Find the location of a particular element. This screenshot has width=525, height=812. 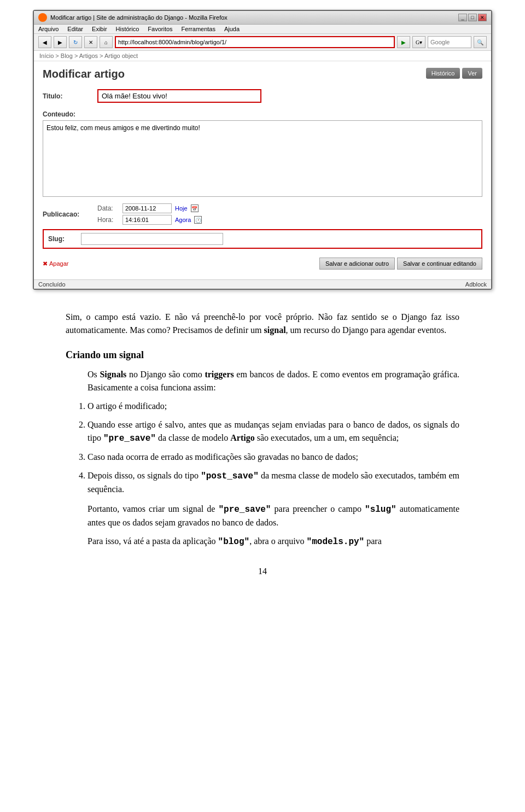

menu-ajuda: Ajuda is located at coordinates (232, 29).